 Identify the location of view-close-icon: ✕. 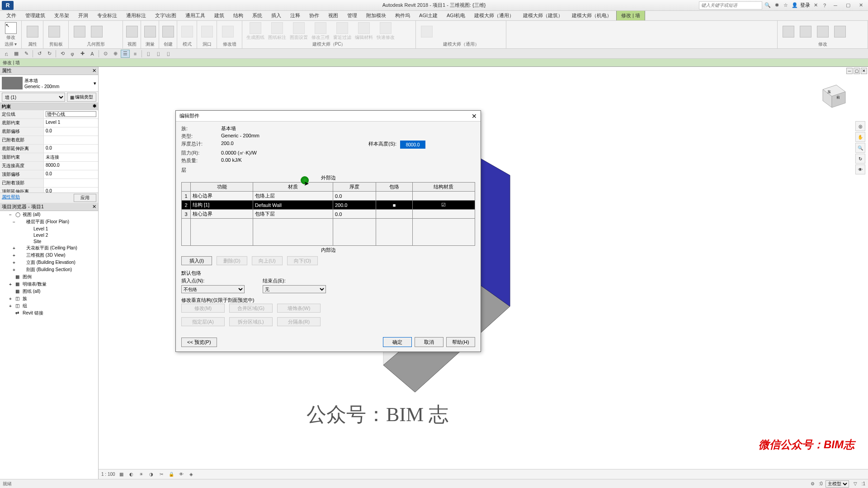
(864, 71).